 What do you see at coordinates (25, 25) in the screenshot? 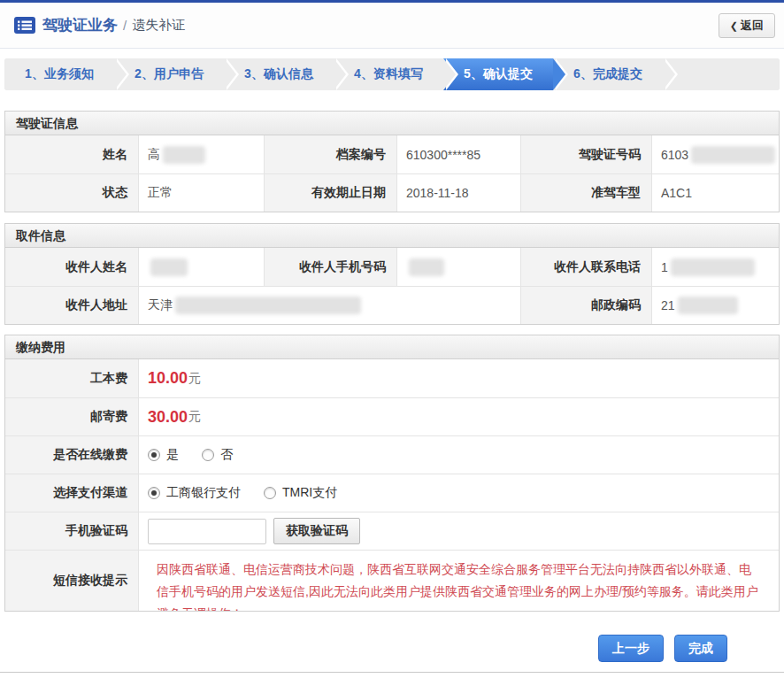
I see `license-list-icon` at bounding box center [25, 25].